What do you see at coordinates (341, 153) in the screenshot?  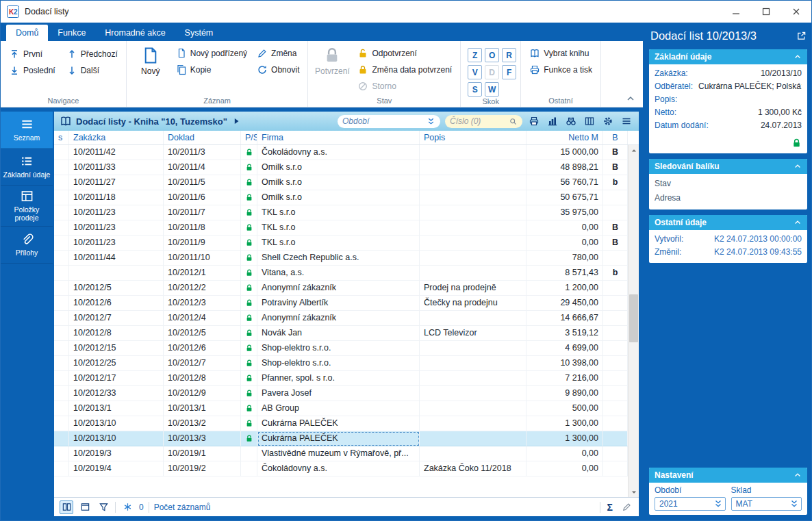 I see `table-row: 10/2011/4210/2011/3Čokoládovny a.s.15 00…` at bounding box center [341, 153].